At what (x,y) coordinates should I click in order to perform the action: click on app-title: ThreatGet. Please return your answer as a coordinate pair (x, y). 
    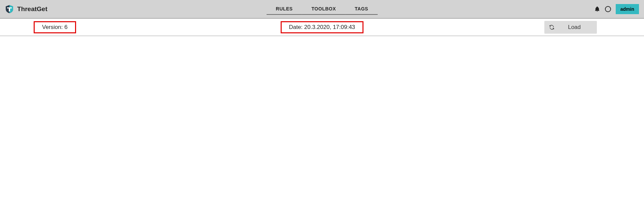
    Looking at the image, I should click on (32, 9).